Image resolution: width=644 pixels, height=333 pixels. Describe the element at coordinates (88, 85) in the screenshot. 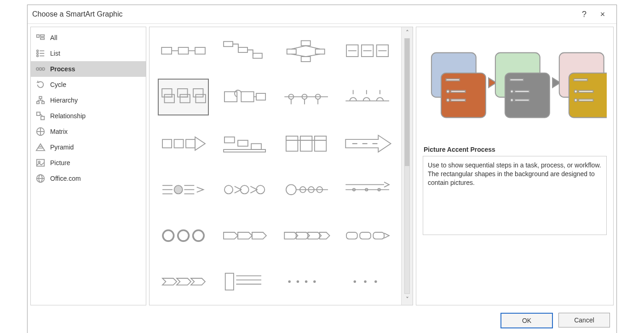

I see `category-cycle: Cycle` at that location.